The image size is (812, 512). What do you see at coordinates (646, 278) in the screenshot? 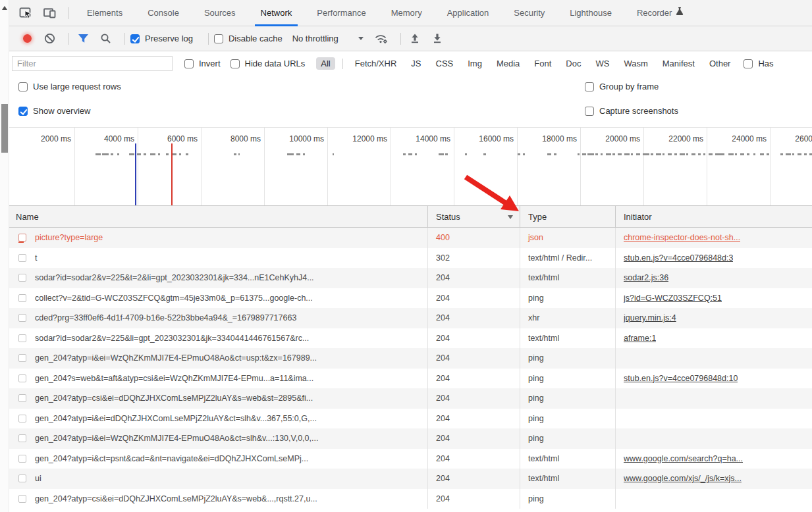
I see `initiator-link: sodar2.js:36` at bounding box center [646, 278].